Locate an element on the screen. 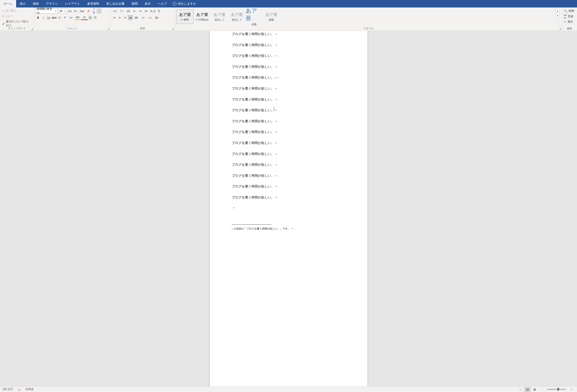 The height and width of the screenshot is (392, 577). tab-design: デザイン is located at coordinates (52, 4).